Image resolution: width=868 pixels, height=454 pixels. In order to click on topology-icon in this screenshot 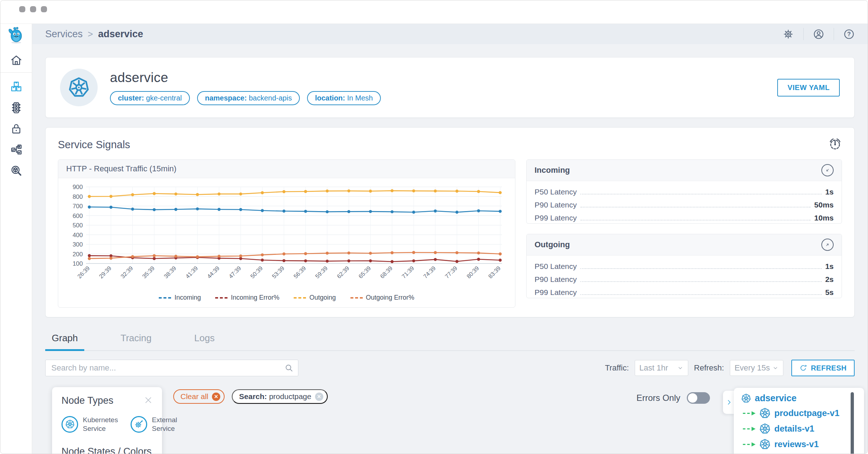, I will do `click(16, 150)`.